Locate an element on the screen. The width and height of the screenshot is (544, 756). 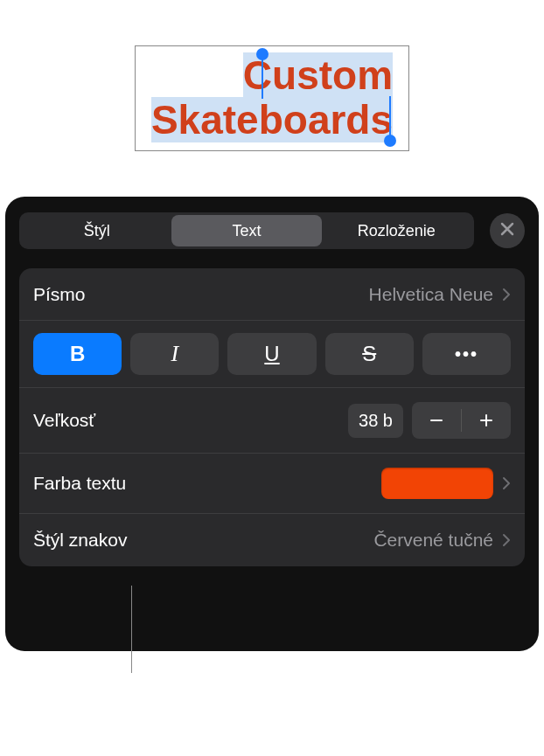
more-icon: ••• is located at coordinates (467, 355).